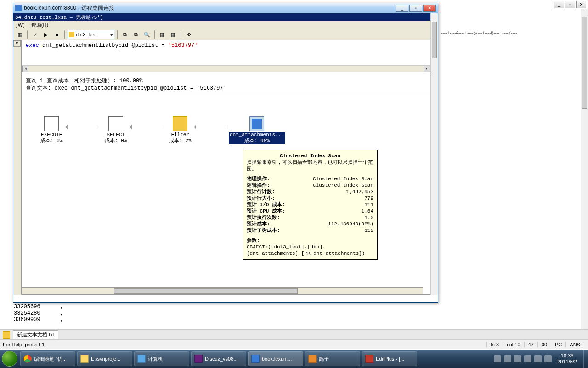 This screenshot has height=368, width=588. Describe the element at coordinates (427, 69) in the screenshot. I see `scroll-right-button: ▸` at that location.